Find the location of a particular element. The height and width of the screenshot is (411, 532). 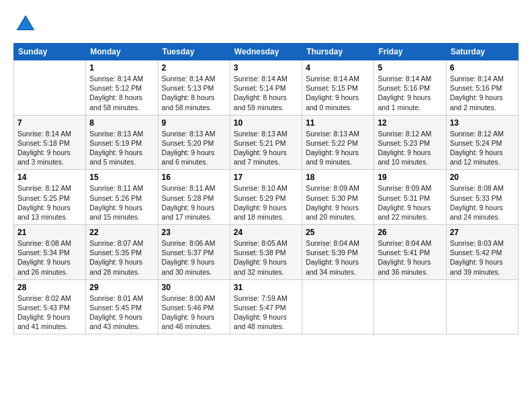

week-row-0: 1Sunrise: 8:14 AM Sunset: 5:12 PM Daylig… is located at coordinates (266, 88).